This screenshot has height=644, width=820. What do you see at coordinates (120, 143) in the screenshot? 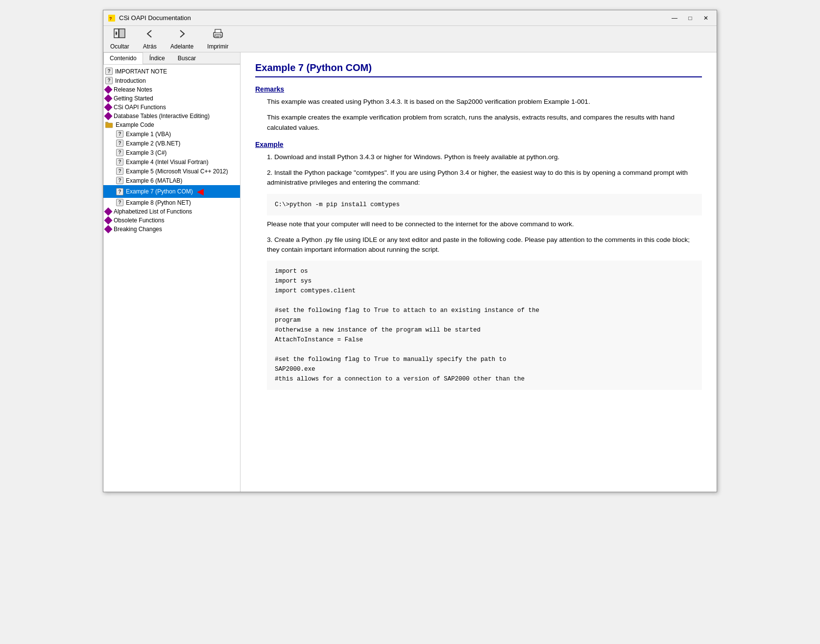
I see `tree-icon-example2: ?` at bounding box center [120, 143].